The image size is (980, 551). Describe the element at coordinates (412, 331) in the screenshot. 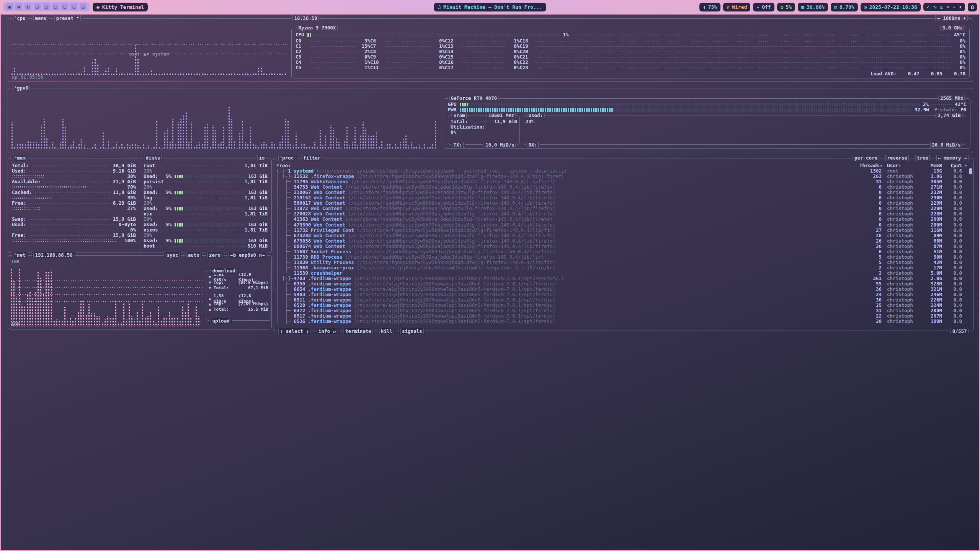

I see `signals-button: signals` at that location.